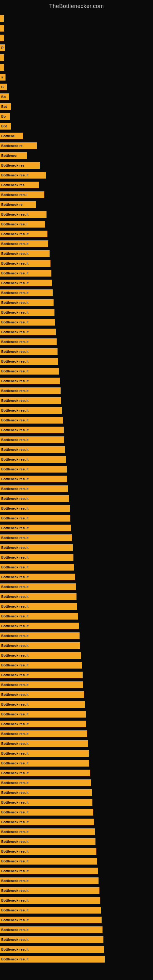  I want to click on bar-row: Bottlenec, so click(76, 156).